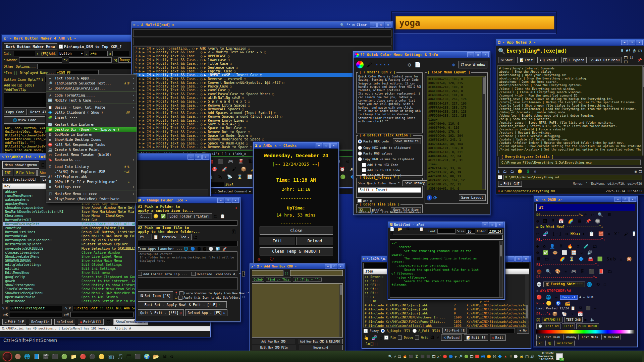 The width and height of the screenshot is (644, 362). Describe the element at coordinates (307, 280) in the screenshot. I see `if-empty-label: if (This = "")` at that location.